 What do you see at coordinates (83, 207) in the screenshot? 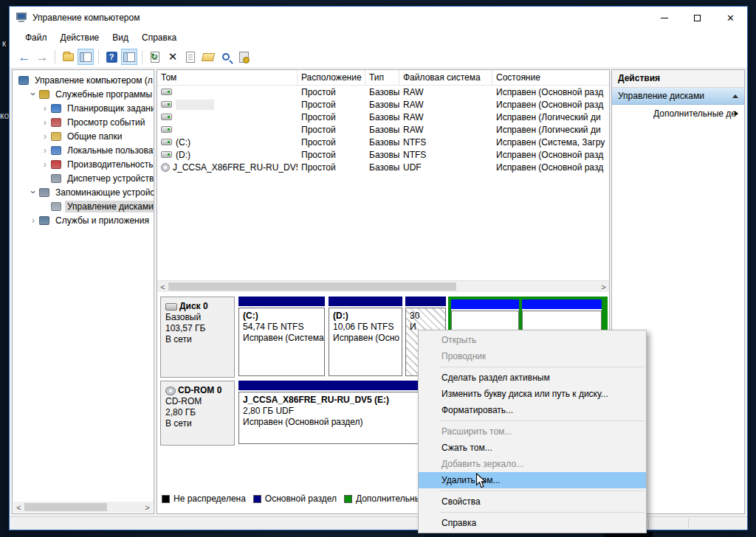
I see `tree-item-9: Управление дисками` at bounding box center [83, 207].